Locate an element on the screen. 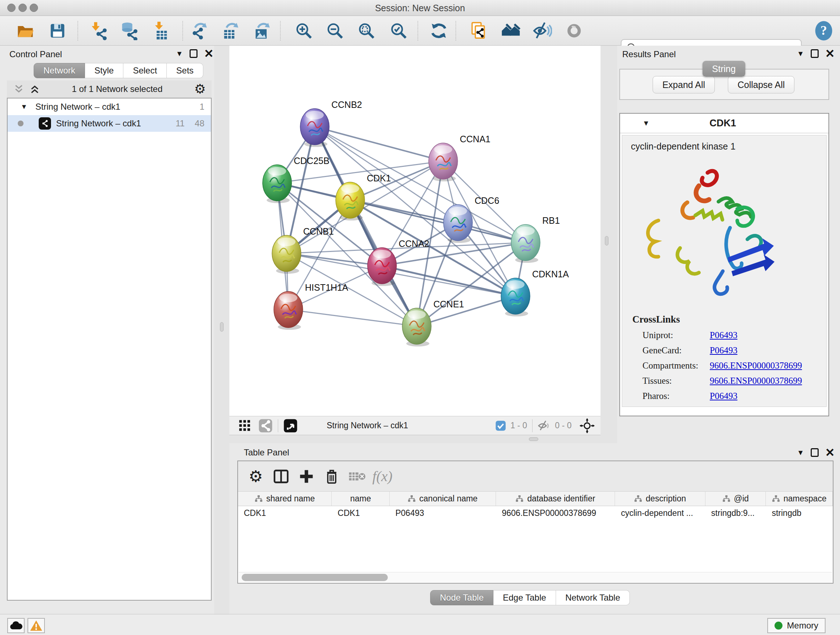  left-splitter-handle is located at coordinates (222, 327).